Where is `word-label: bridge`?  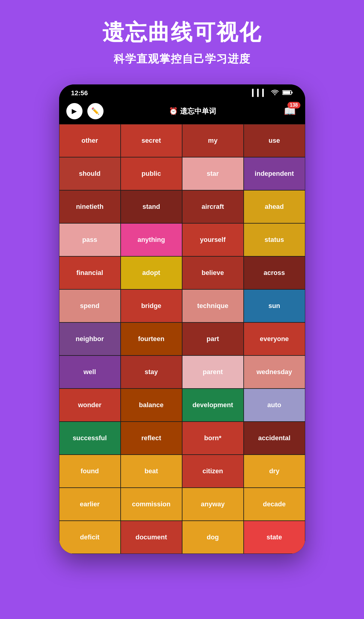
word-label: bridge is located at coordinates (151, 306).